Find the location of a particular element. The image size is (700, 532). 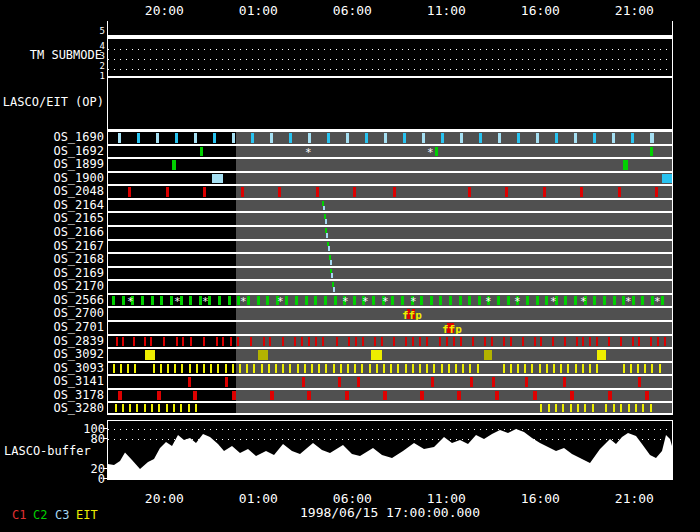

os-row: ffp is located at coordinates (390, 327).